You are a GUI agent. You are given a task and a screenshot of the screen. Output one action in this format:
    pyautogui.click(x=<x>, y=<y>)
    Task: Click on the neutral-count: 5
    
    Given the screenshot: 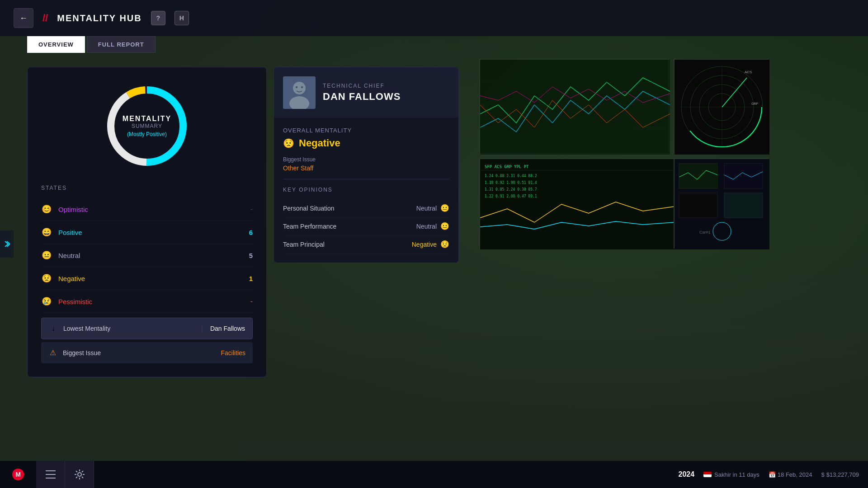 What is the action you would take?
    pyautogui.click(x=251, y=256)
    